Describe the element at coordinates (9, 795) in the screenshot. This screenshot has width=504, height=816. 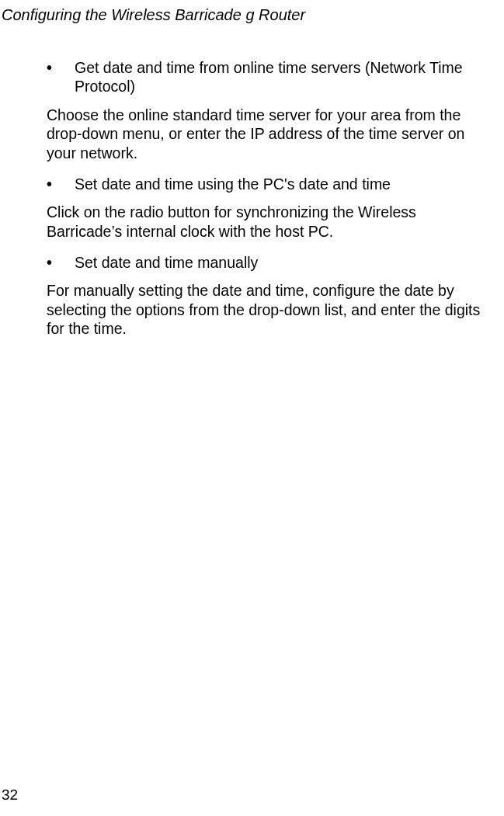
I see `page-number: 32` at that location.